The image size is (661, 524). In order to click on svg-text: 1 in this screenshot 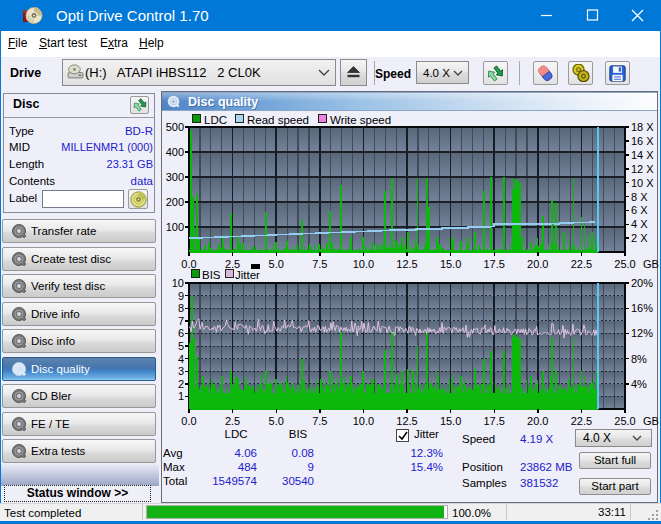, I will do `click(181, 396)`.